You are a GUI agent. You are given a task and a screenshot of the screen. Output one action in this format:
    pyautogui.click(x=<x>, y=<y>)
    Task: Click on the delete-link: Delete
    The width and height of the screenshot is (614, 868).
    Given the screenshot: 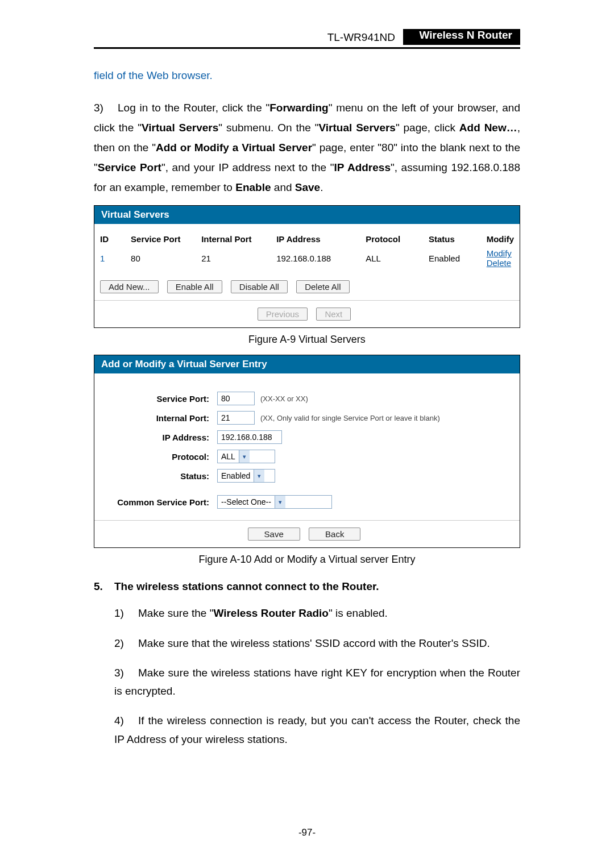 What is the action you would take?
    pyautogui.click(x=499, y=263)
    